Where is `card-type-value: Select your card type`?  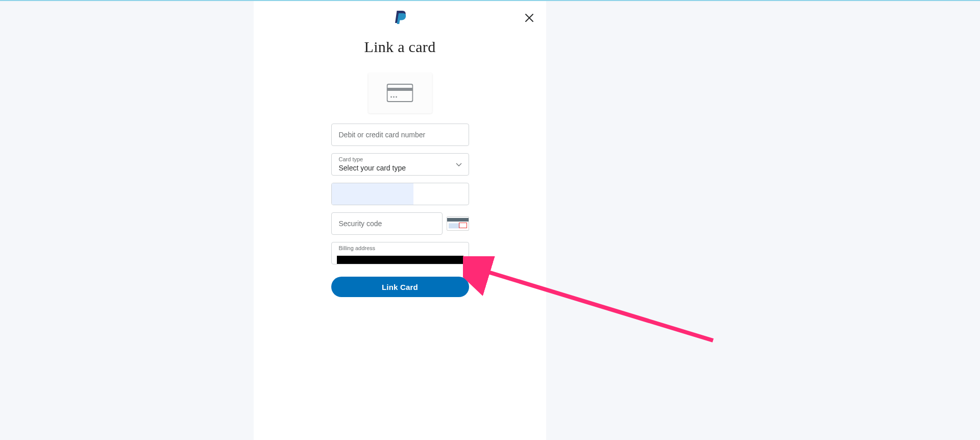
card-type-value: Select your card type is located at coordinates (373, 168).